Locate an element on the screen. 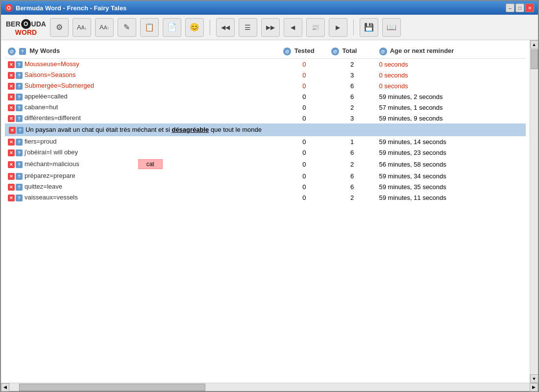  age-cell: 59 minutes, 2 seconds is located at coordinates (451, 97).